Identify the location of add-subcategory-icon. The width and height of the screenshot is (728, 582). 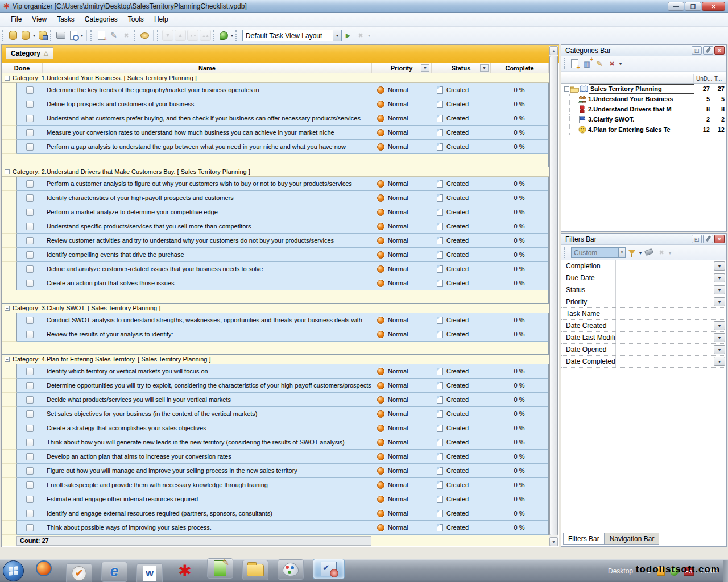
(587, 64).